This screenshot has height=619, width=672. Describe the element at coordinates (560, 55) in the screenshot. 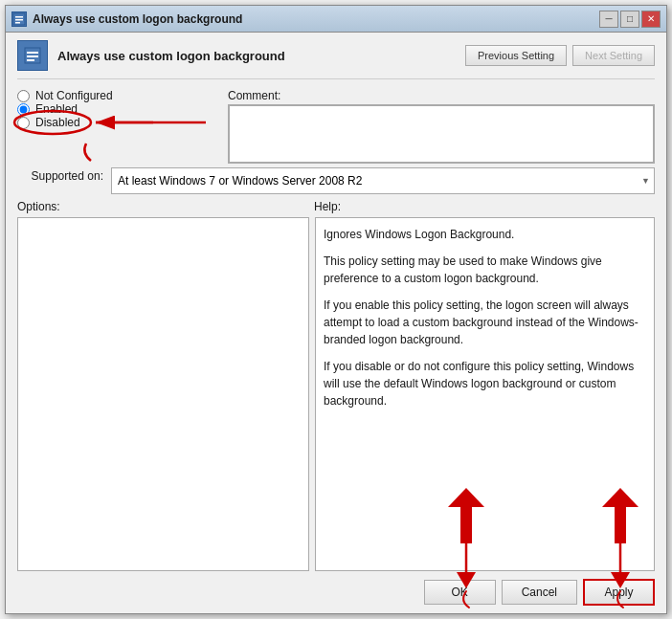

I see `header-buttons: Previous Setting Next Setting` at that location.